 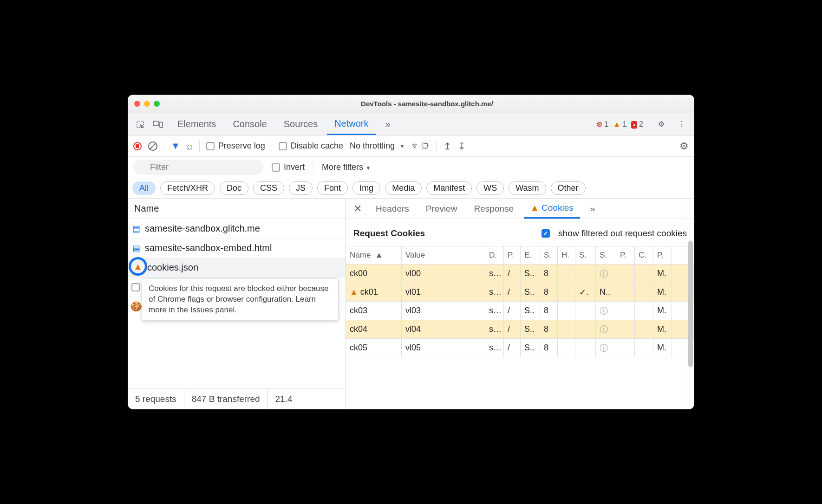 What do you see at coordinates (490, 188) in the screenshot?
I see `chip-ws: WS` at bounding box center [490, 188].